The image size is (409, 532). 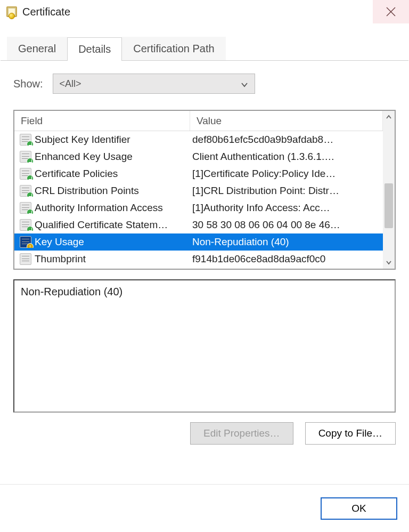 What do you see at coordinates (287, 140) in the screenshot?
I see `row-value: def80b61efc5cd0a9b9afdab8…` at bounding box center [287, 140].